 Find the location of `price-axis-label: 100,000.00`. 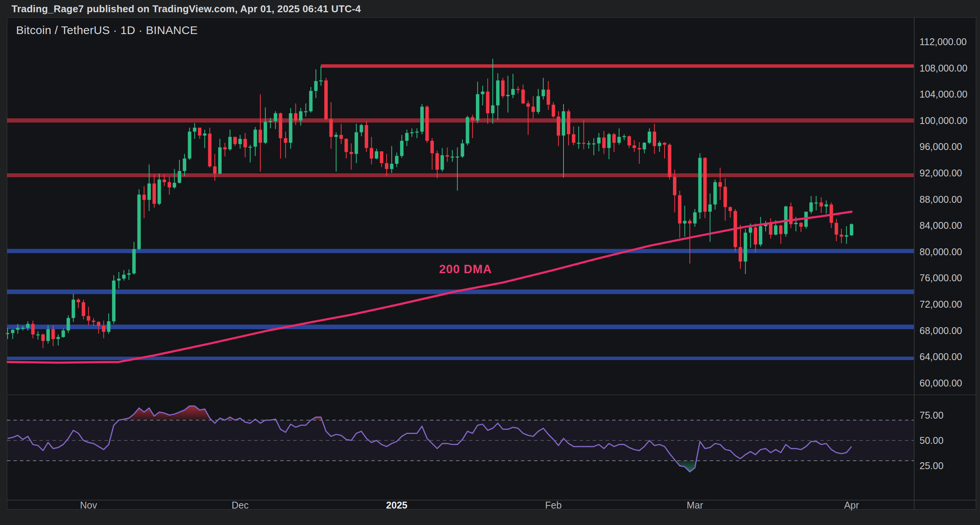

price-axis-label: 100,000.00 is located at coordinates (943, 120).